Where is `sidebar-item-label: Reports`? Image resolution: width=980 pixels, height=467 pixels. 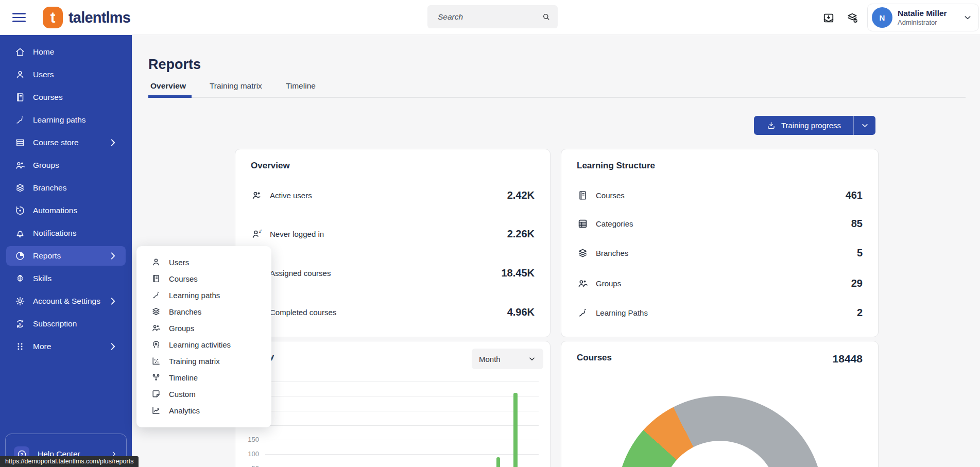 sidebar-item-label: Reports is located at coordinates (47, 256).